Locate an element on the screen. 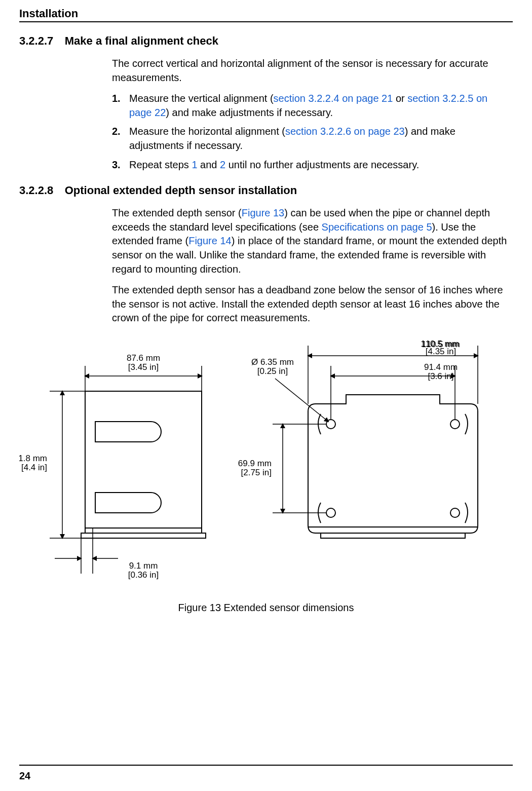 This screenshot has height=791, width=532. xref-link: Figure 14 is located at coordinates (210, 241).